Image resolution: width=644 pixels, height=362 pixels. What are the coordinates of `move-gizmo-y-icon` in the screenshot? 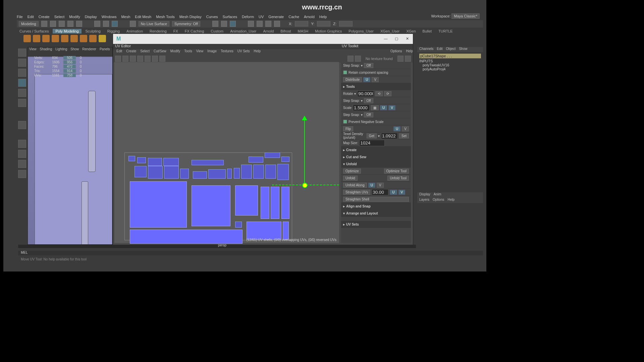 It's located at (305, 118).